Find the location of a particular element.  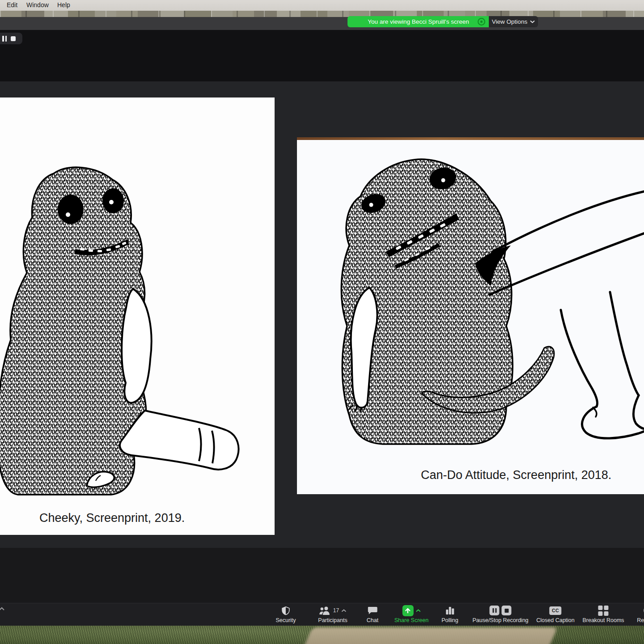

artwork-caption-right: Can-Do Attitude, Screenprint, 2018. is located at coordinates (516, 475).